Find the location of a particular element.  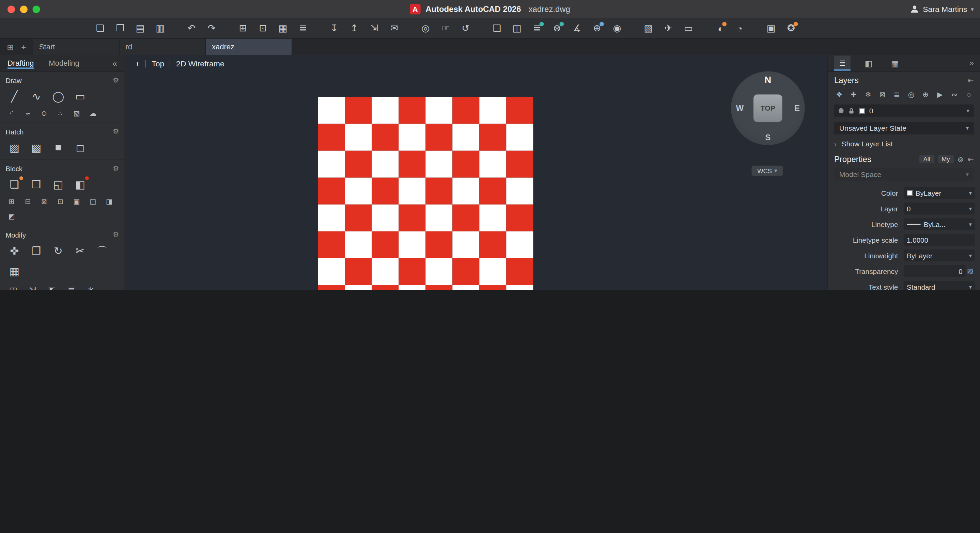

revision-cloud-icon: ☁ is located at coordinates (93, 113).